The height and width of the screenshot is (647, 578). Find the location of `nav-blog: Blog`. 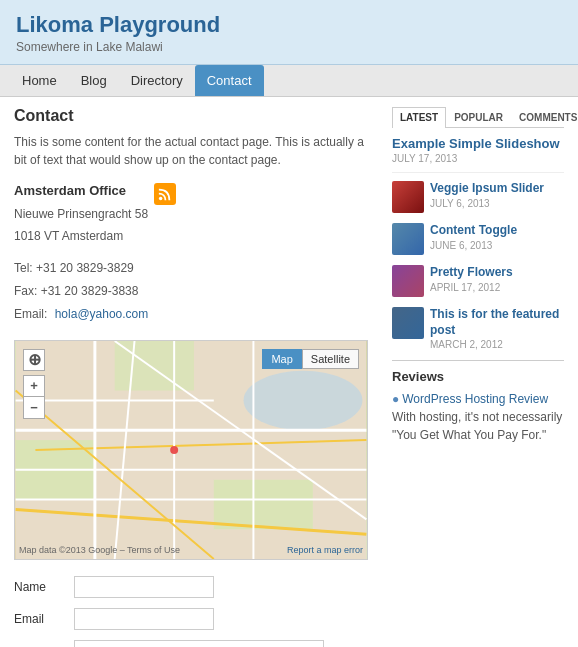

nav-blog: Blog is located at coordinates (94, 80).